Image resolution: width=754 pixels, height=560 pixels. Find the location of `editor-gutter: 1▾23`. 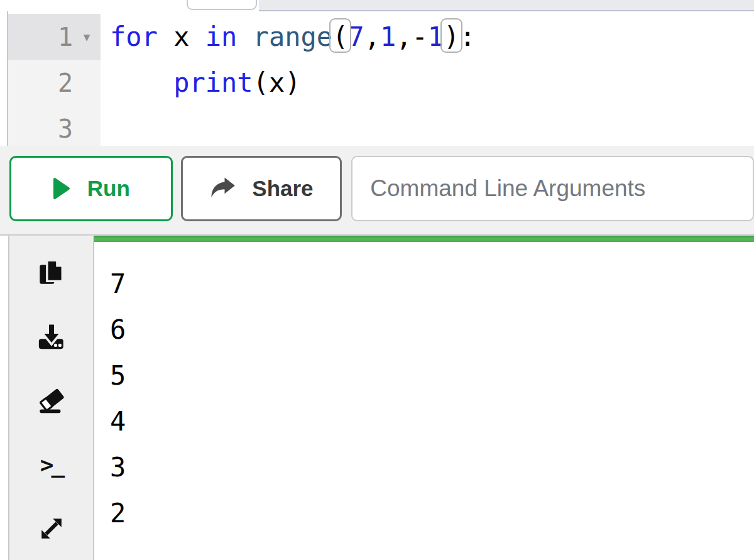

editor-gutter: 1▾23 is located at coordinates (54, 80).